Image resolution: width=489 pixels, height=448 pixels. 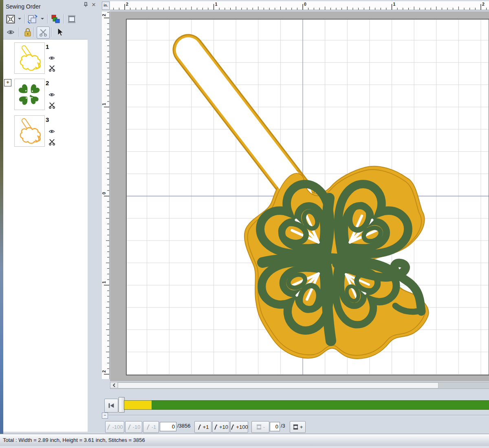 I want to click on previous-color-button: -, so click(x=260, y=427).